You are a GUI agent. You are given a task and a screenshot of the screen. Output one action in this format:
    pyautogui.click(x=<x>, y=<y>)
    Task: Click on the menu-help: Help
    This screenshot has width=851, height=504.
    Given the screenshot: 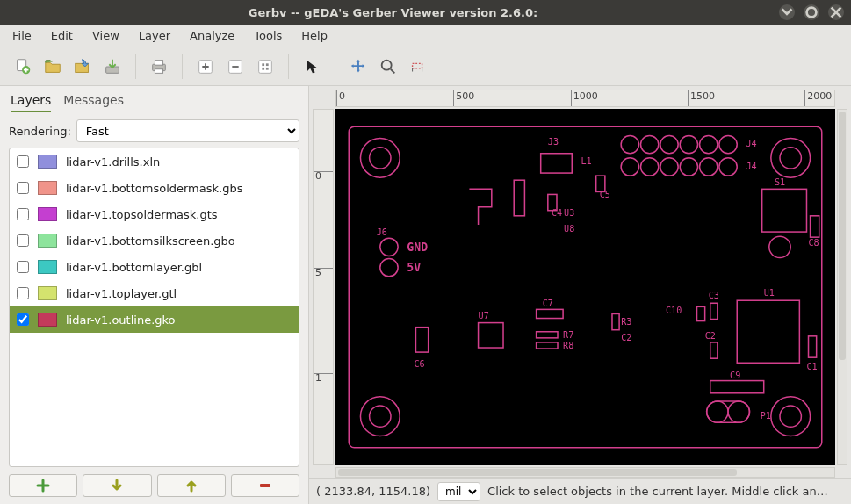 What is the action you would take?
    pyautogui.click(x=314, y=35)
    